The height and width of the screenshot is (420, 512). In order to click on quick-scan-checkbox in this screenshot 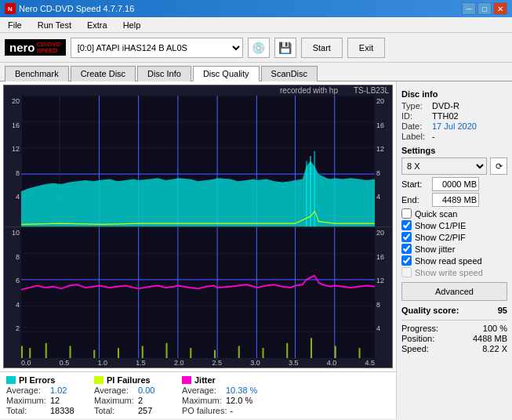, I will do `click(406, 213)`.